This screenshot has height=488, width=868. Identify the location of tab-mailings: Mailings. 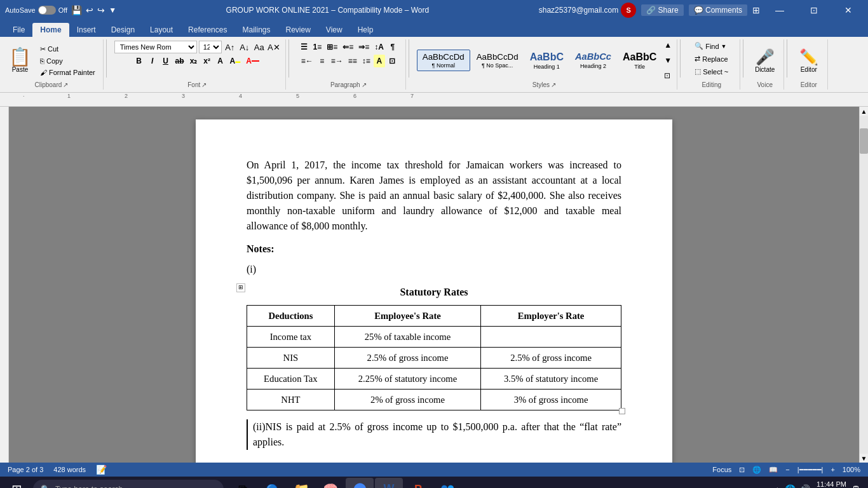
(256, 30).